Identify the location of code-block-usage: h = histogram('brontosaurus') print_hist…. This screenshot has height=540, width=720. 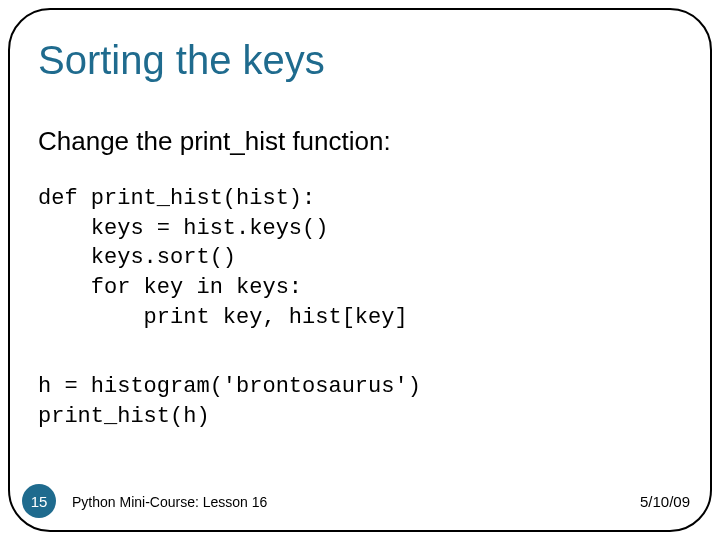
(230, 402).